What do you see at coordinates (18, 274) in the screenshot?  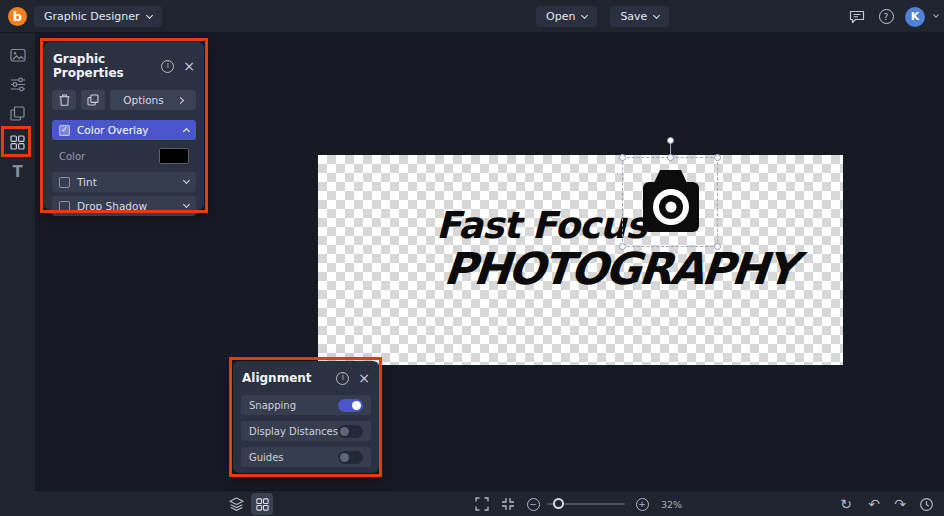 I see `tools-sidebar: T` at bounding box center [18, 274].